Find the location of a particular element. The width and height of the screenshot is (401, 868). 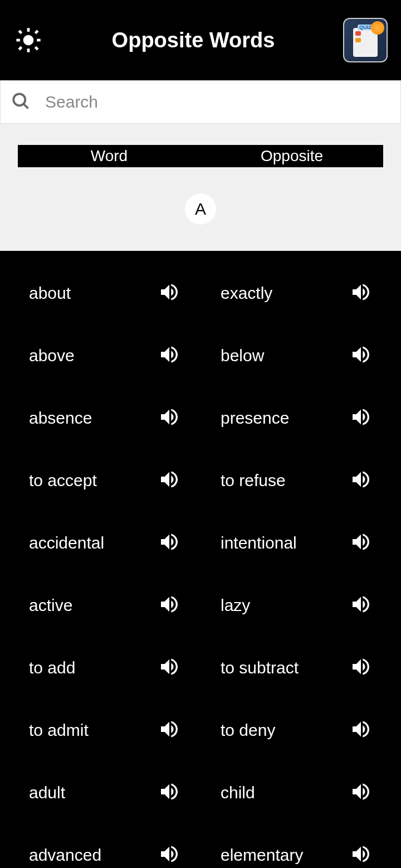

word-text: above is located at coordinates (94, 356).